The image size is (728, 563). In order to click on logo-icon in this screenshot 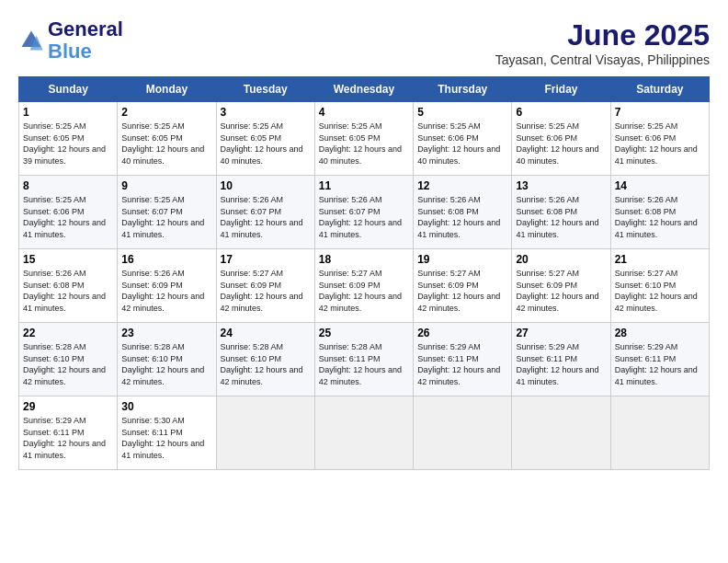, I will do `click(31, 40)`.